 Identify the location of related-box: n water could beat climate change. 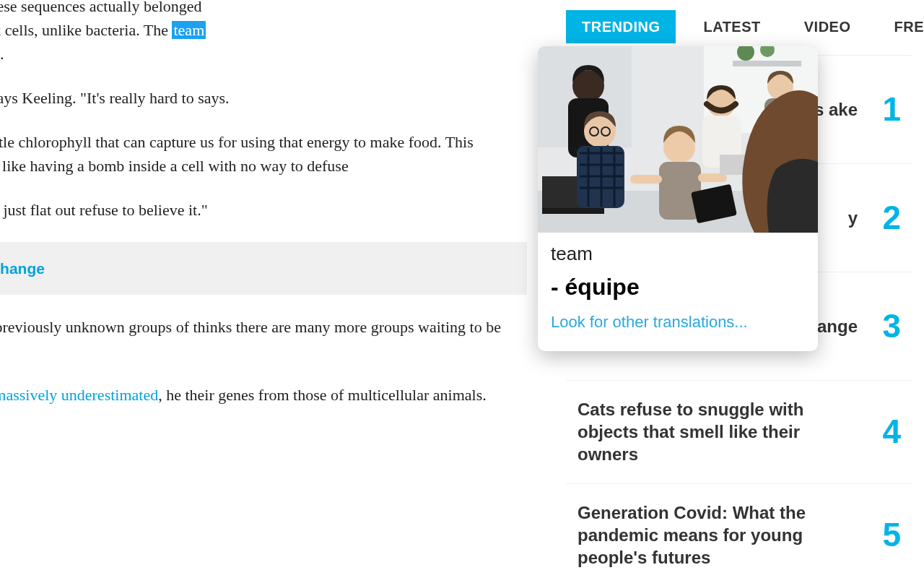
(263, 269).